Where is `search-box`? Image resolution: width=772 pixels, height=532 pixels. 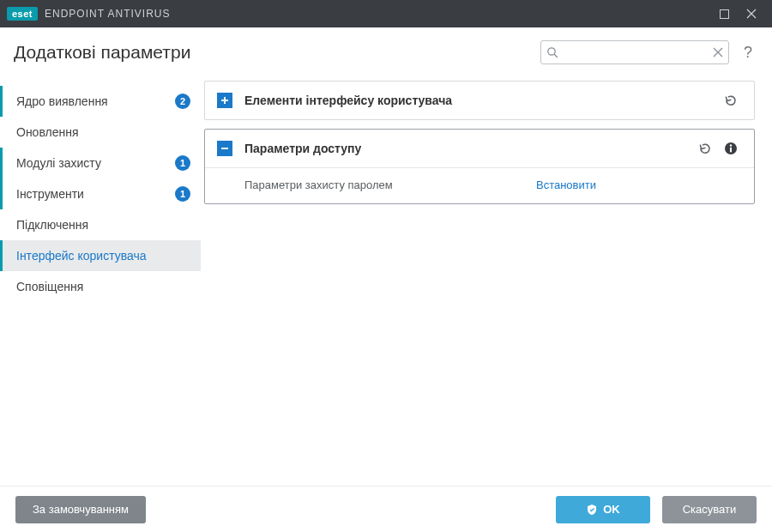
search-box is located at coordinates (635, 52).